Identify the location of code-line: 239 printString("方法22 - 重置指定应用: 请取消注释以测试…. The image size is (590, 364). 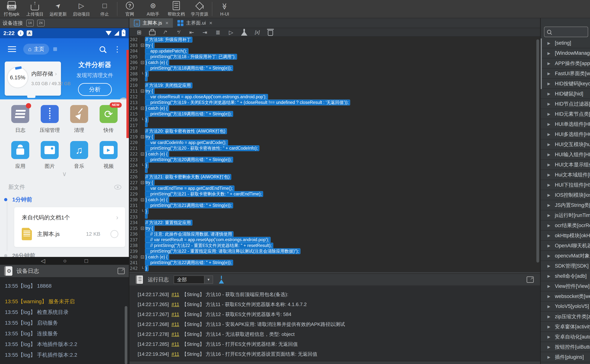
(335, 251).